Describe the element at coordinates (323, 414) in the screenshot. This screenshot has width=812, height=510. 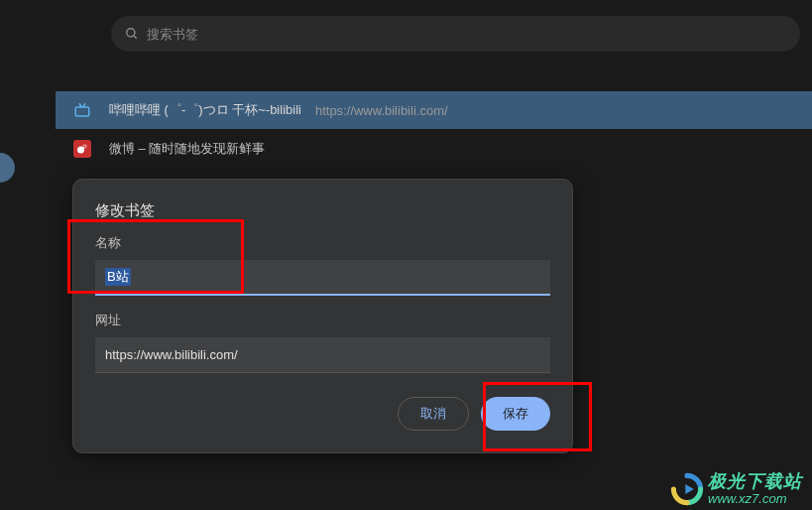
I see `dialog-actions: 取消 保存` at that location.